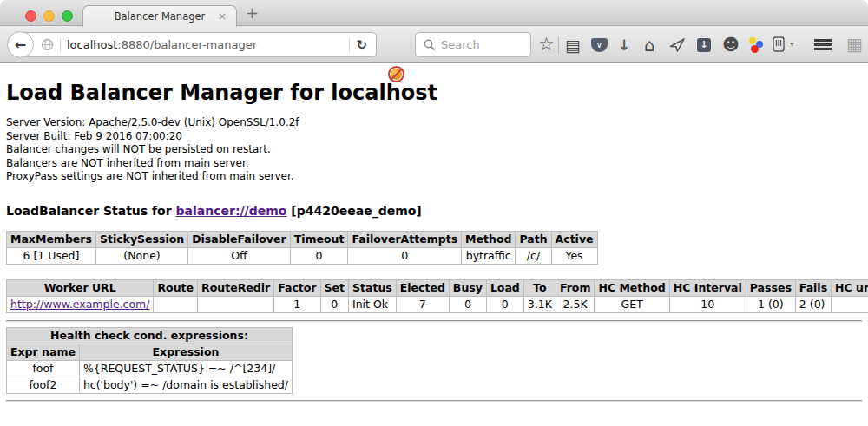  Describe the element at coordinates (703, 45) in the screenshot. I see `addon-arrow: ↓` at that location.